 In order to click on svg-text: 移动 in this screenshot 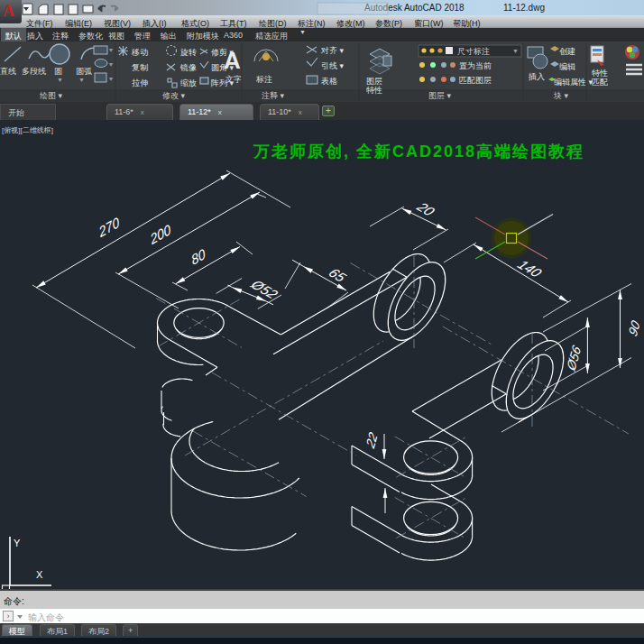, I will do `click(139, 52)`.